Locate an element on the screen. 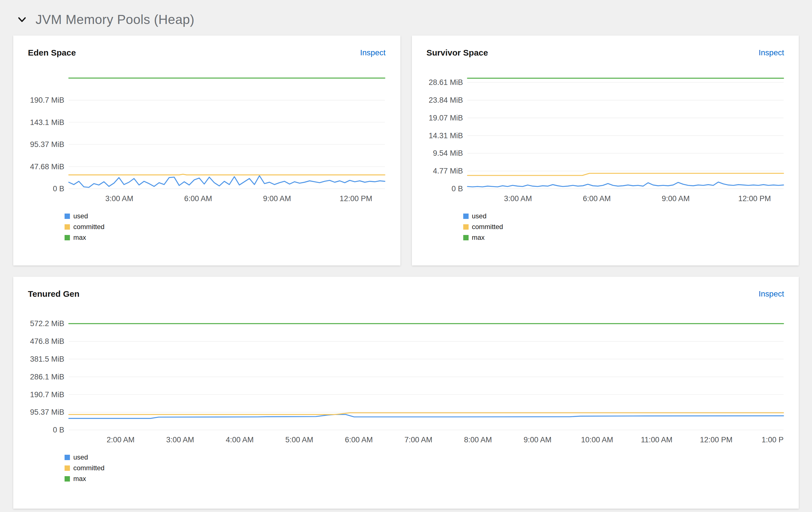  svg-text: 381.5 MiB is located at coordinates (47, 359).